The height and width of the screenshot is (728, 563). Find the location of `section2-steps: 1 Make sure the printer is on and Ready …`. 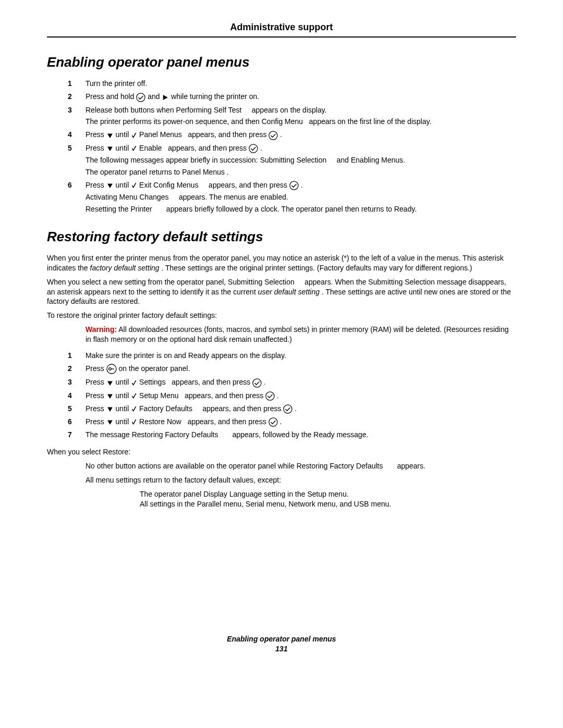

section2-steps: 1 Make sure the printer is on and Ready … is located at coordinates (282, 395).